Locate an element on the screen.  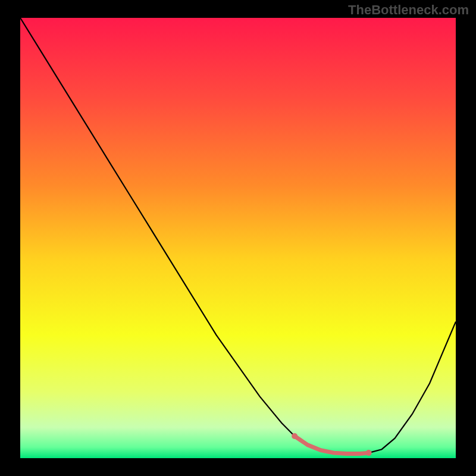
watermark-text: TheBottleneck.com is located at coordinates (408, 10).